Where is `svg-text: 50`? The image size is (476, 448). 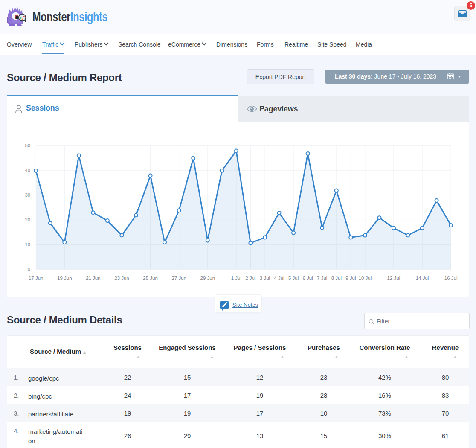 svg-text: 50 is located at coordinates (27, 145).